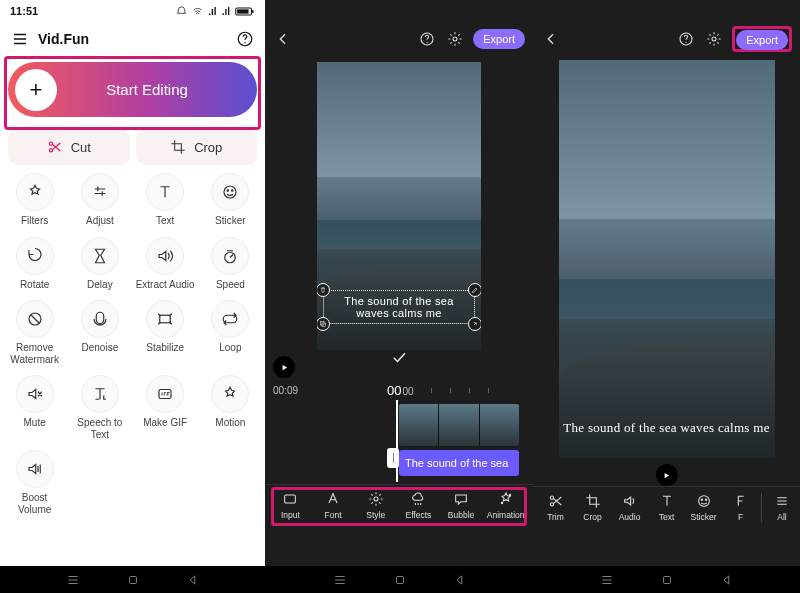  What do you see at coordinates (290, 499) in the screenshot?
I see `input-icon` at bounding box center [290, 499].